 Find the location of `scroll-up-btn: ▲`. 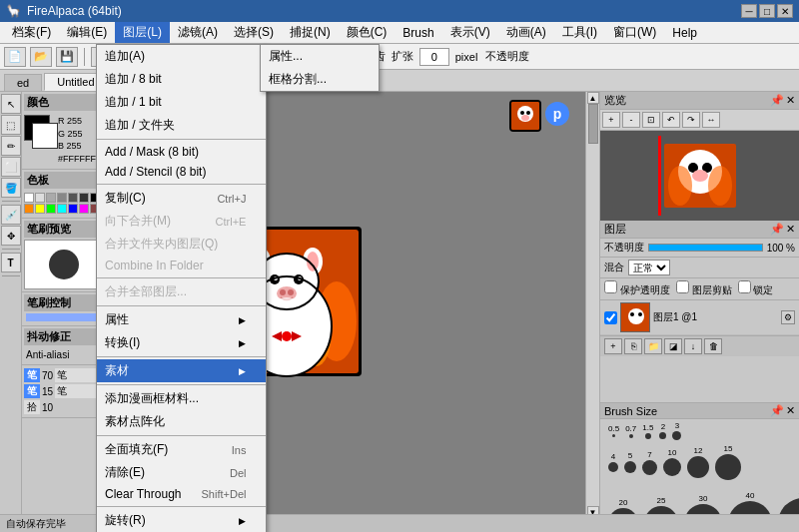

scroll-up-btn: ▲ is located at coordinates (593, 98).